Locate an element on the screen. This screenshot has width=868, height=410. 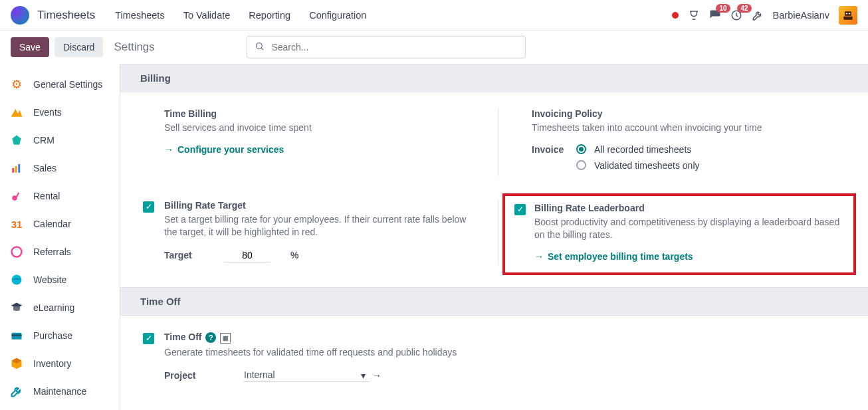
elearning-icon is located at coordinates (17, 308).